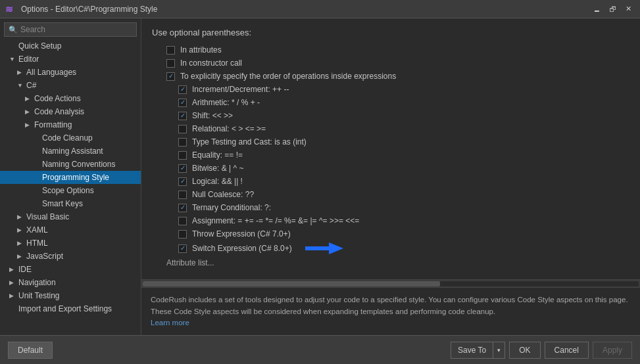  Describe the element at coordinates (11, 9) in the screenshot. I see `app-logo-icon: ≋` at that location.